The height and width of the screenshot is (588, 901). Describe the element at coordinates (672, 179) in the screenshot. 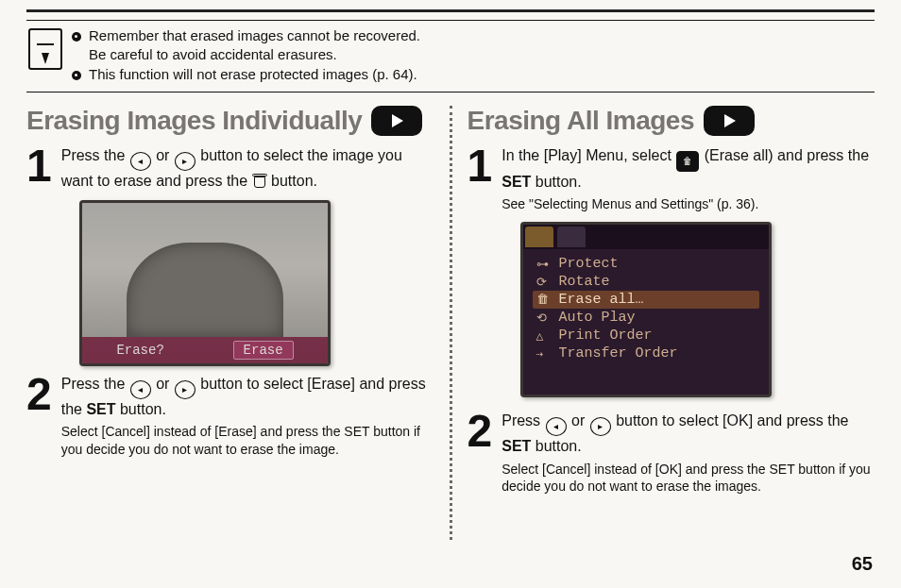

I see `right-step-1: 1 In the [Play] Menu, select 🗑 (Erase al…` at that location.